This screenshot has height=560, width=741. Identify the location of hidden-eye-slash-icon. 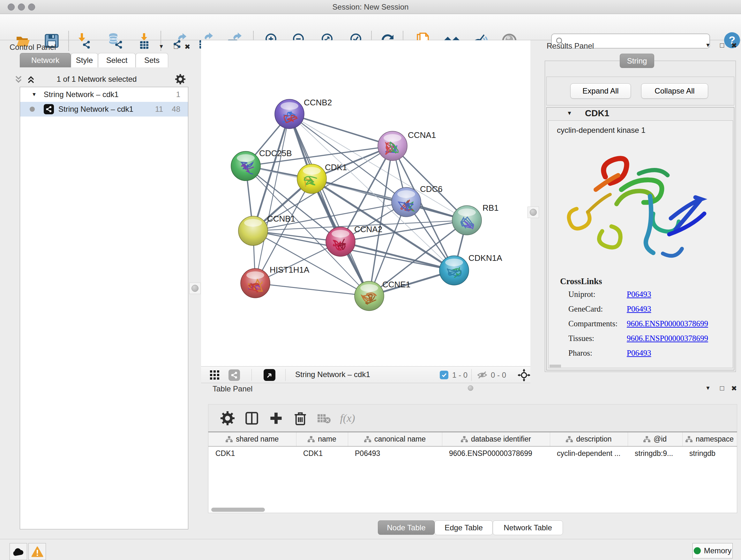
(482, 375).